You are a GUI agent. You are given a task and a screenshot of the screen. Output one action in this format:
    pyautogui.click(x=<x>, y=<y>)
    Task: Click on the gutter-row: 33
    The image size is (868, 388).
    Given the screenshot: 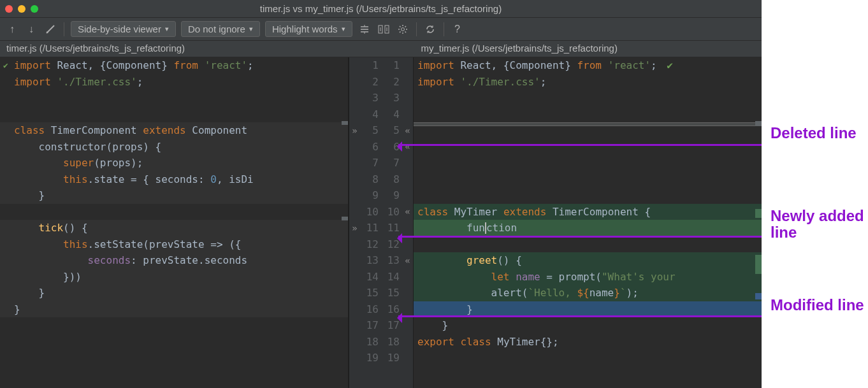 What is the action you would take?
    pyautogui.click(x=381, y=98)
    